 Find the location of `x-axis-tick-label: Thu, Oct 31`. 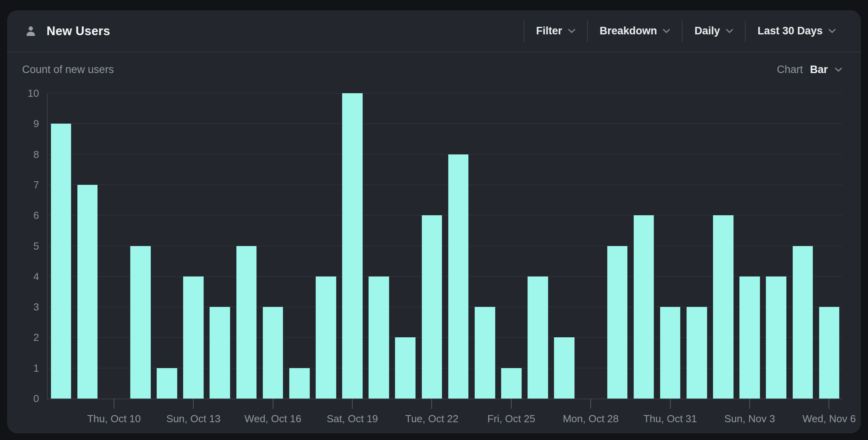

x-axis-tick-label: Thu, Oct 31 is located at coordinates (670, 419).